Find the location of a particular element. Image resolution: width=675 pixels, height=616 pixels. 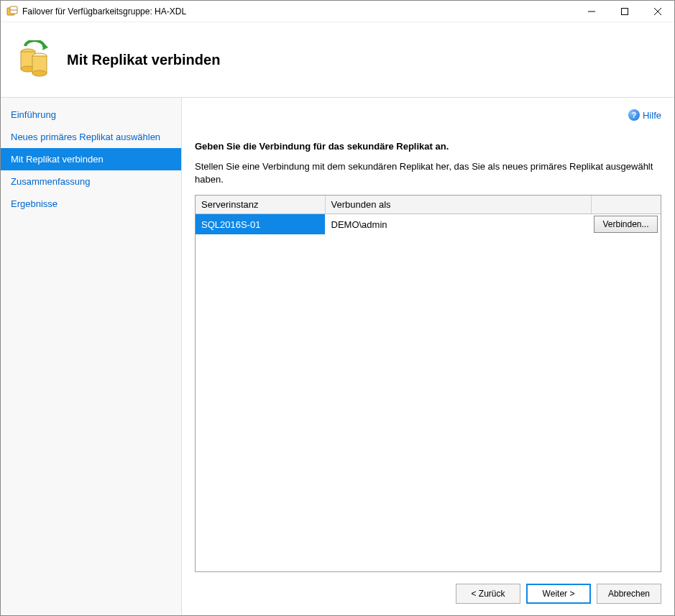

sidebar-item-select-replica: Neues primäres Replikat auswählen is located at coordinates (91, 137).